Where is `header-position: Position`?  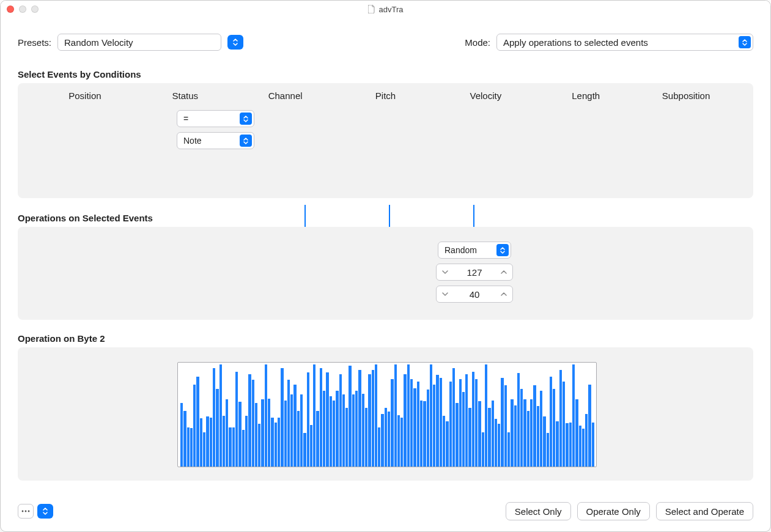
header-position: Position is located at coordinates (85, 95).